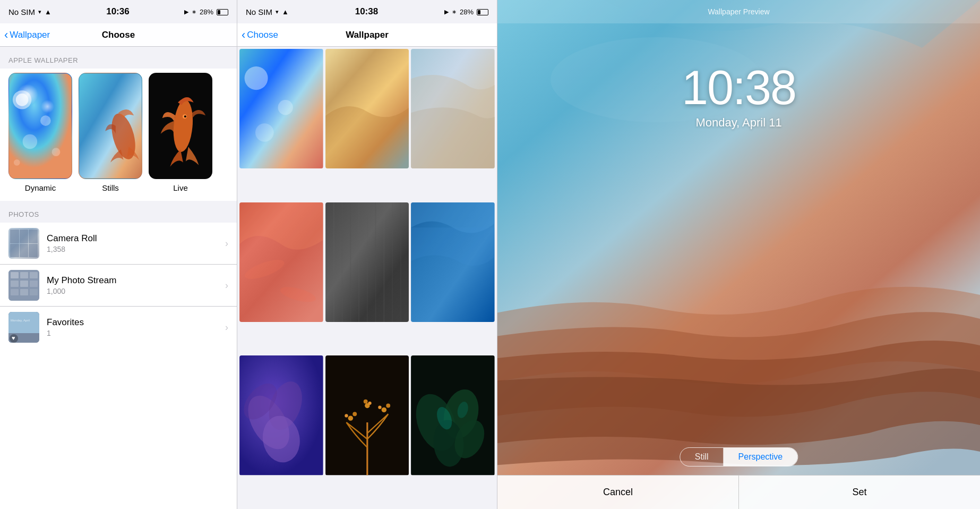  What do you see at coordinates (277, 12) in the screenshot?
I see `sim-icon-p2: ▾` at bounding box center [277, 12].